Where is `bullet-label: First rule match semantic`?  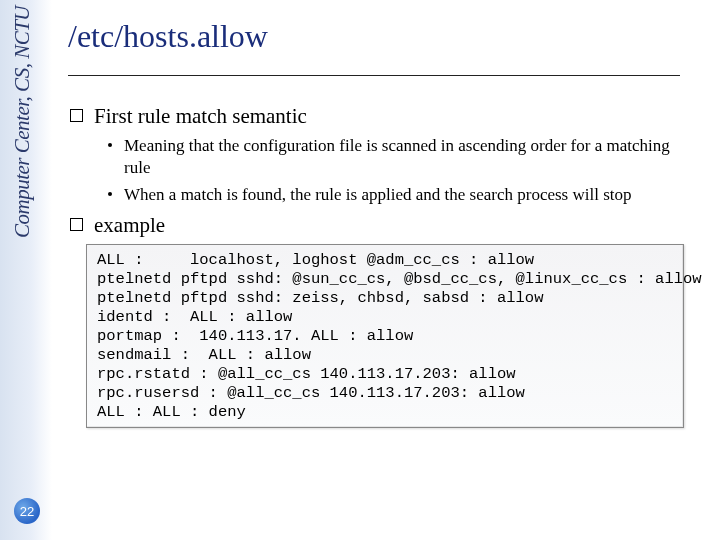
bullet-label: First rule match semantic is located at coordinates (200, 116).